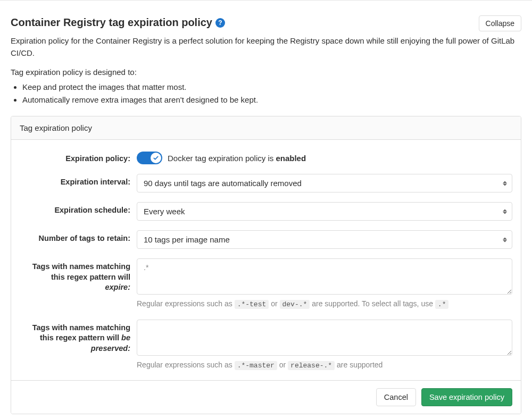  What do you see at coordinates (78, 337) in the screenshot?
I see `preserve-regex-label: Tags with names matching this regex patt…` at bounding box center [78, 337].